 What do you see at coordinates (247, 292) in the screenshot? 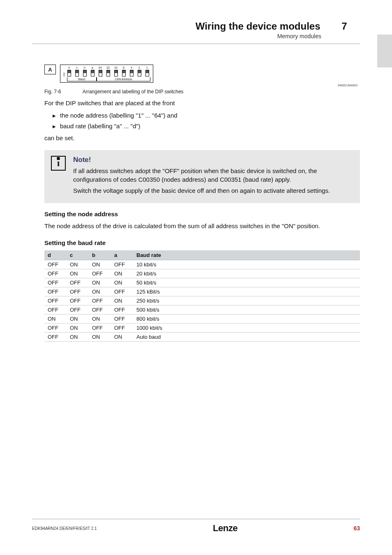
I see `cell-rate: 125 kBit/s` at bounding box center [247, 292].